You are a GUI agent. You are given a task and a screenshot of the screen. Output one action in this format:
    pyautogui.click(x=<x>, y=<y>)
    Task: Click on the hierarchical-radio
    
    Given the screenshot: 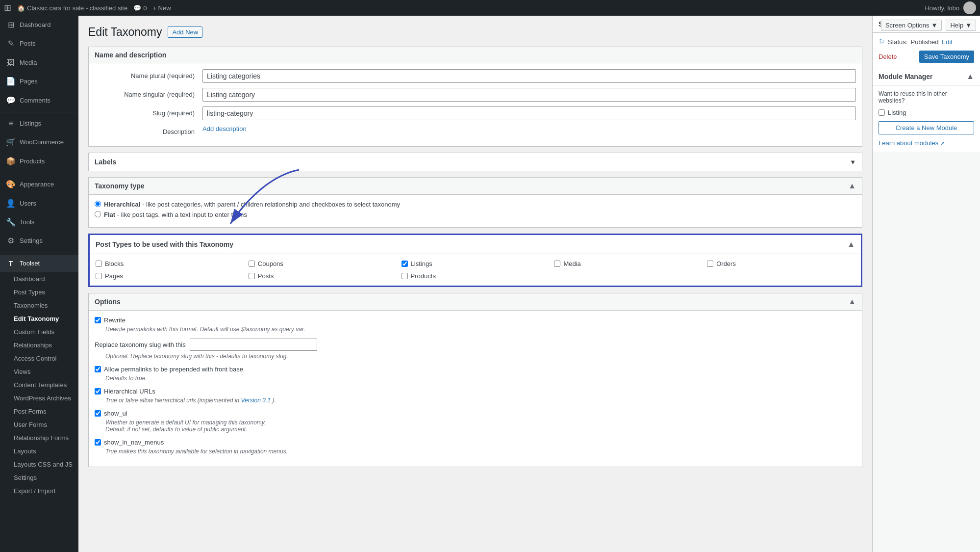 What is the action you would take?
    pyautogui.click(x=98, y=204)
    